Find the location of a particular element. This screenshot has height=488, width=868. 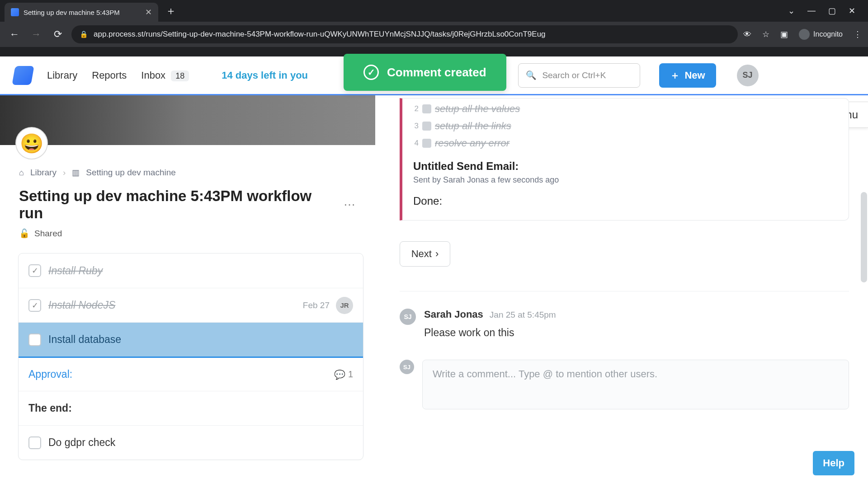

back-button: ← is located at coordinates (14, 34).